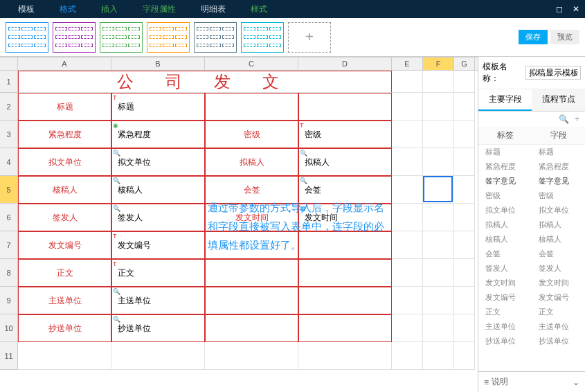 Image resolution: width=585 pixels, height=392 pixels. I want to click on template-name-input, so click(553, 73).